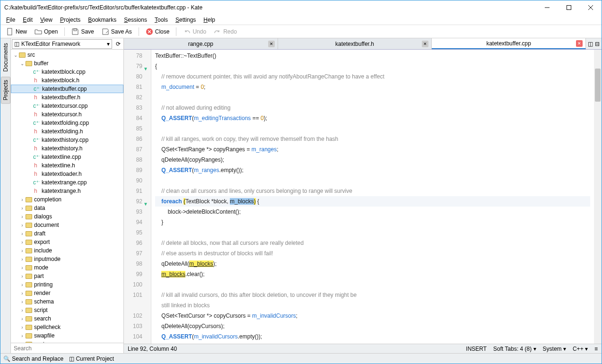  Describe the element at coordinates (67, 285) in the screenshot. I see `tree-item: ›printing` at that location.